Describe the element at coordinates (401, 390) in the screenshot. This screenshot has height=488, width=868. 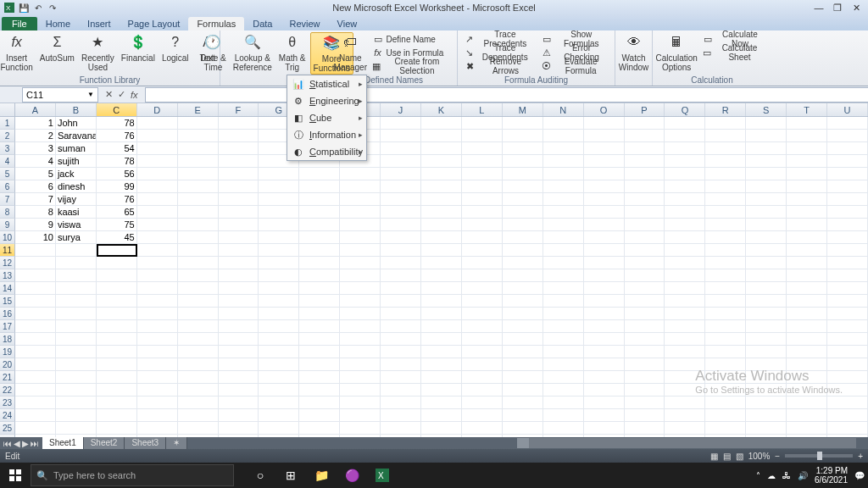
I see `cell-J22` at that location.